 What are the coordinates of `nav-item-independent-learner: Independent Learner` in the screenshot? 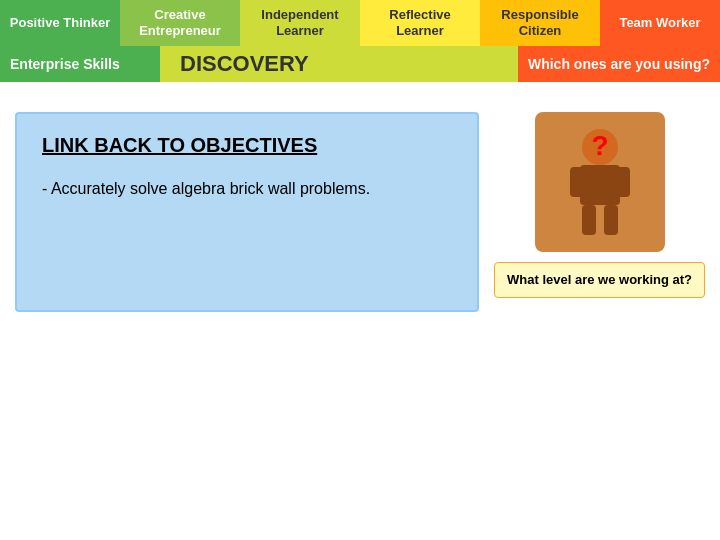 It's located at (300, 23).